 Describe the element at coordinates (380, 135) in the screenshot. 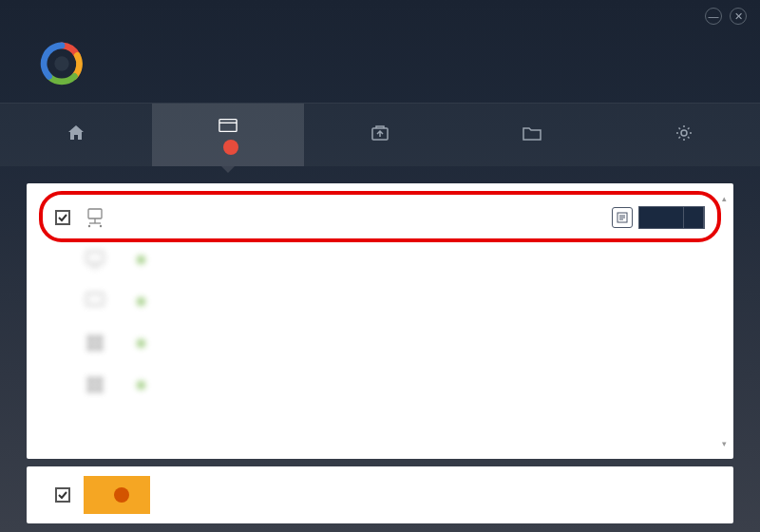

I see `main-nav` at that location.